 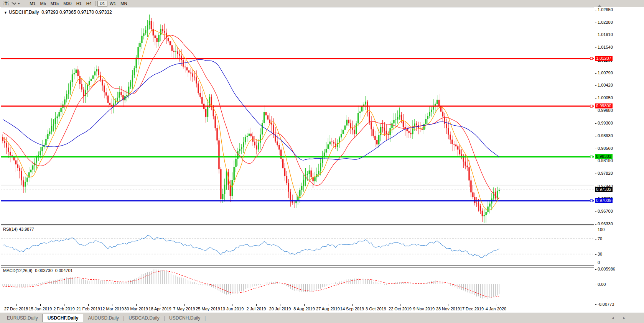 I want to click on toolbar-grip, so click(x=25, y=4).